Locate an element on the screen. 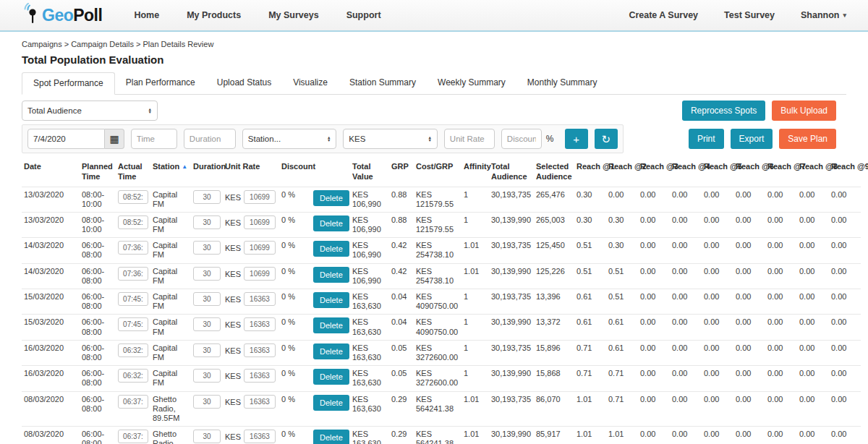 Image resolution: width=868 pixels, height=444 pixels. col-header-reach-9: Reach @9 is located at coordinates (845, 174).